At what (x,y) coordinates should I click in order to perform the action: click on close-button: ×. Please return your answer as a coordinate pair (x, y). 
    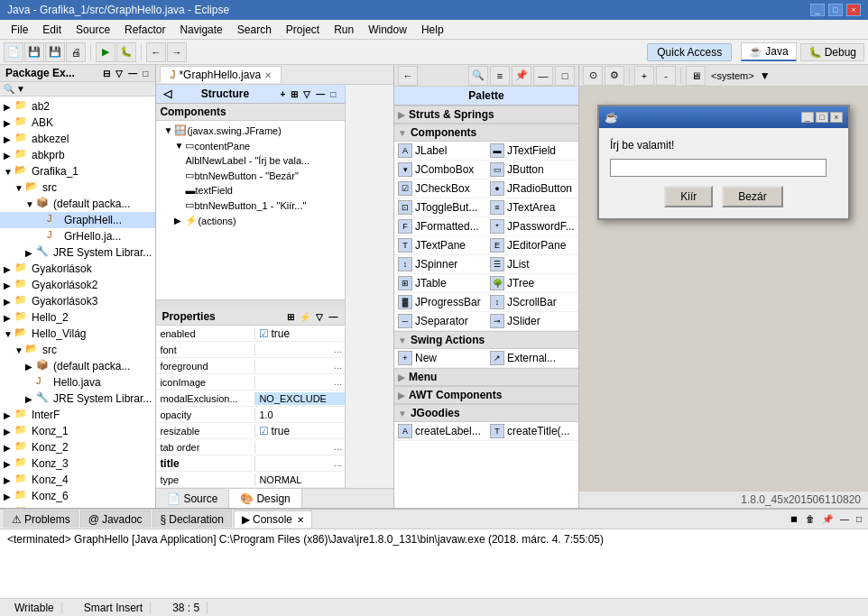
    Looking at the image, I should click on (854, 10).